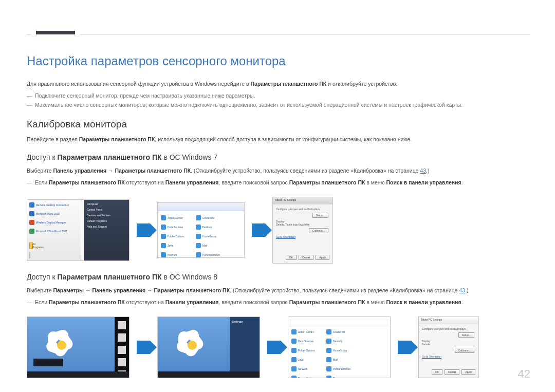 The height and width of the screenshot is (392, 555). What do you see at coordinates (279, 61) in the screenshot?
I see `page-title: Настройка параметров сенсорного монитора` at bounding box center [279, 61].